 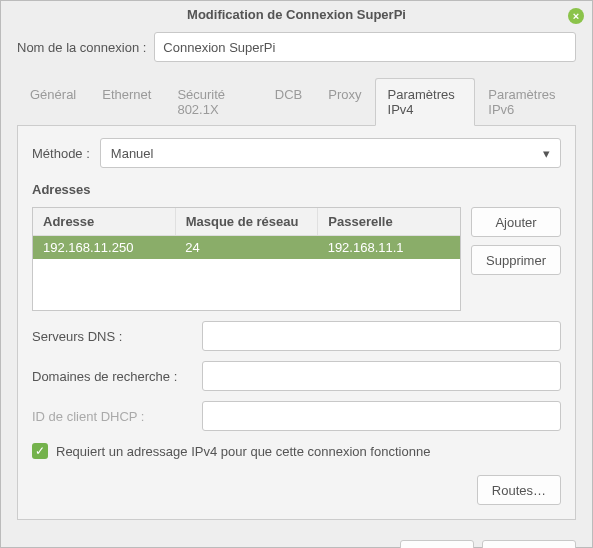 I want to click on delete-button: Supprimer, so click(x=516, y=260).